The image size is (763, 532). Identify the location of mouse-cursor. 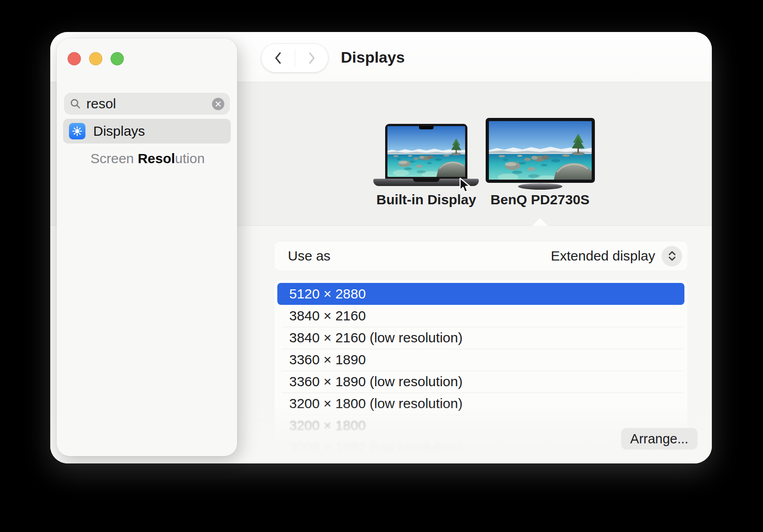
(466, 187).